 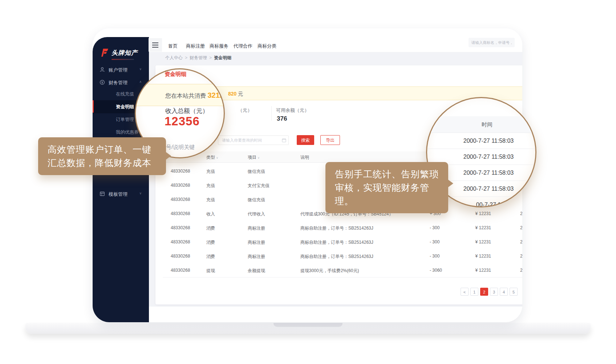 What do you see at coordinates (305, 158) in the screenshot?
I see `column-header-desc: 说明` at bounding box center [305, 158].